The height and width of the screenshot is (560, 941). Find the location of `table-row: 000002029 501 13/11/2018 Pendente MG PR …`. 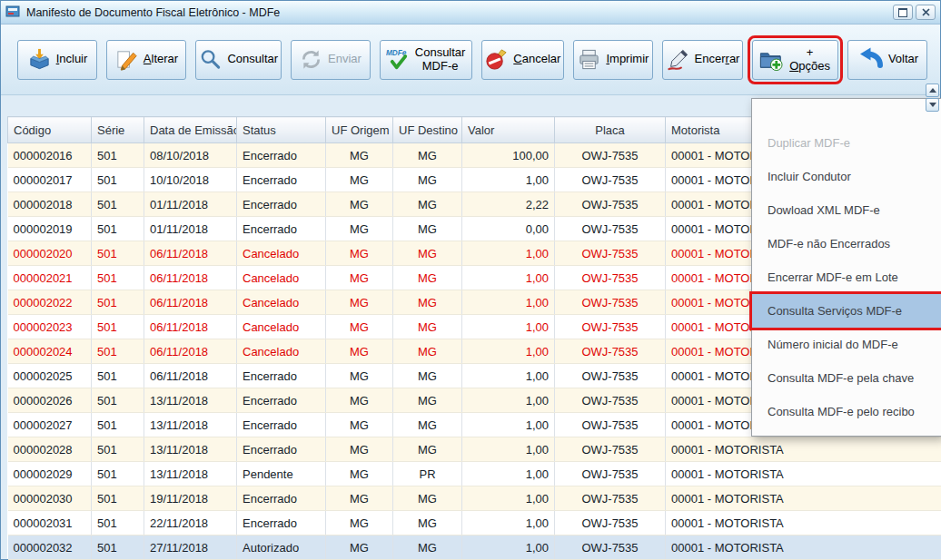

table-row: 000002029 501 13/11/2018 Pendente MG PR … is located at coordinates (474, 474).